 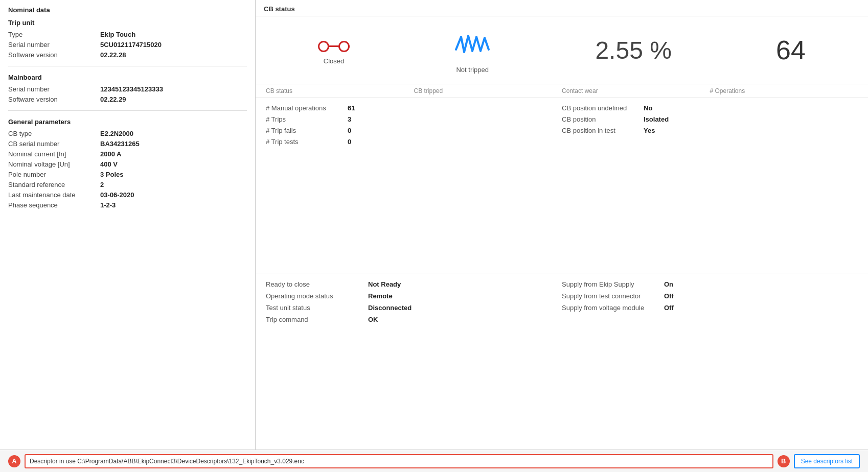 I want to click on field-value: E2.2N2000, so click(x=117, y=134).